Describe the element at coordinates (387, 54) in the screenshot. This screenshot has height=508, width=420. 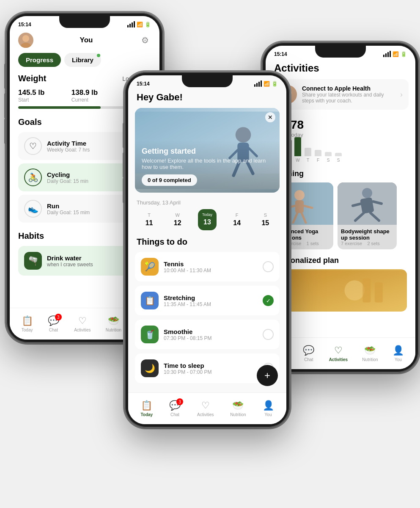
I see `signal-icon-r` at that location.